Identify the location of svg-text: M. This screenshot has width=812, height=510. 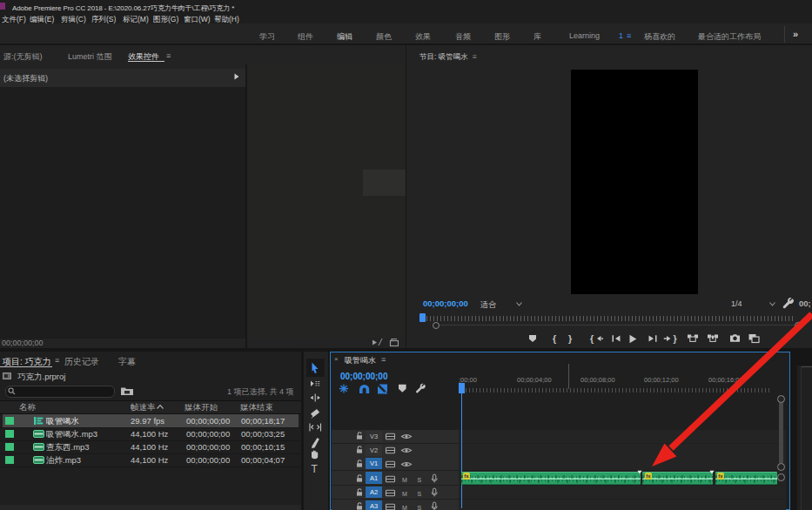
(405, 480).